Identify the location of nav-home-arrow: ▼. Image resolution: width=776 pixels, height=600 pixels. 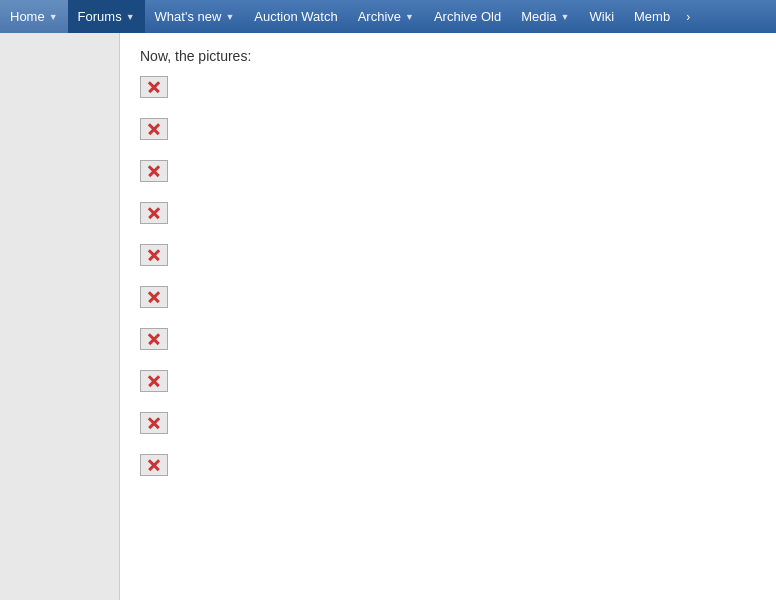
(54, 17).